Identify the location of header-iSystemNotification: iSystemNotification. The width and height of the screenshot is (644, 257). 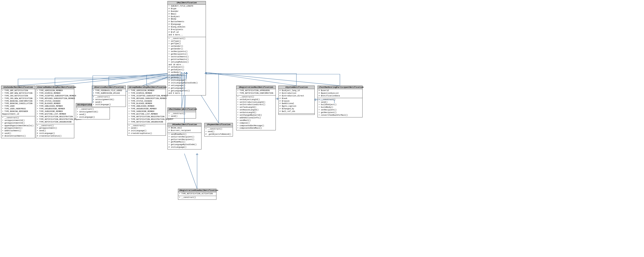
(296, 87).